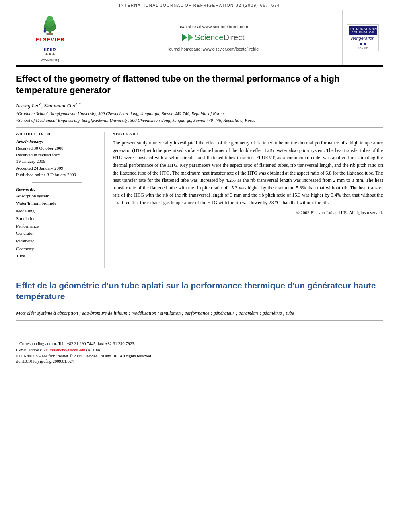  I want to click on keyword-8: Geometry, so click(57, 249).